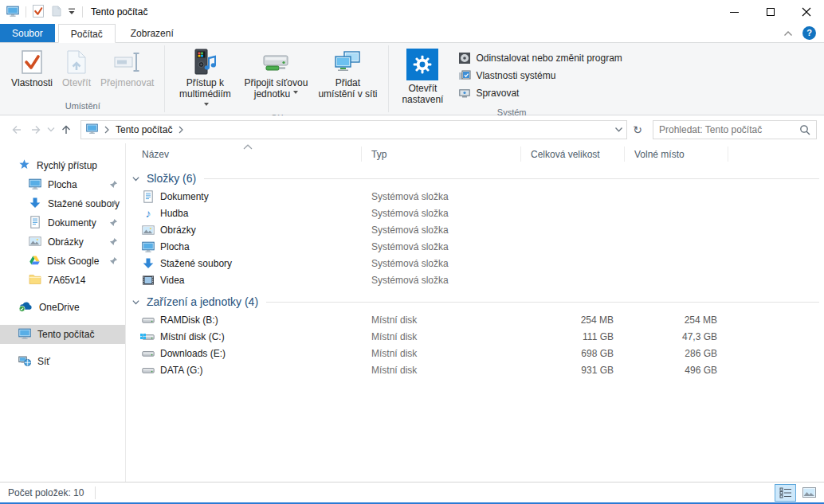  I want to click on search-input, so click(729, 130).